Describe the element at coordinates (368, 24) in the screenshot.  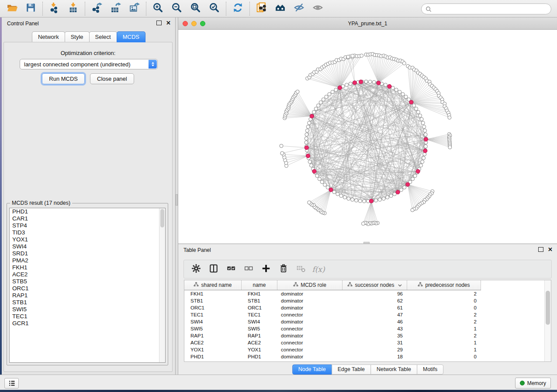
I see `network-titlebar: YPA_prune.txt_1` at that location.